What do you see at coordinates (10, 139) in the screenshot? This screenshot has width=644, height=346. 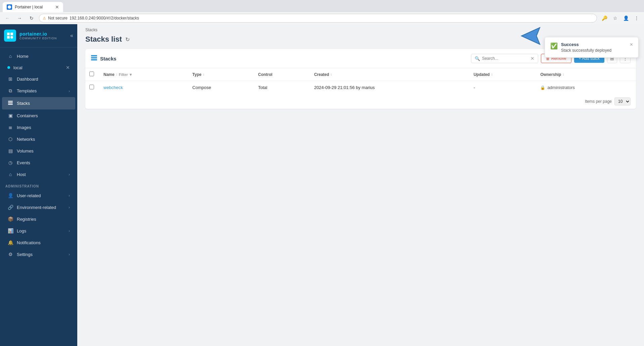 I see `networks-icon: ⬡` at bounding box center [10, 139].